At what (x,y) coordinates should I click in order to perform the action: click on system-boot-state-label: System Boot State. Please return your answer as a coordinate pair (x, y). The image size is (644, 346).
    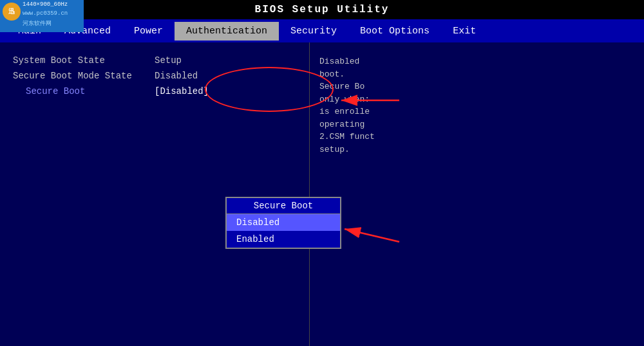
    Looking at the image, I should click on (84, 60).